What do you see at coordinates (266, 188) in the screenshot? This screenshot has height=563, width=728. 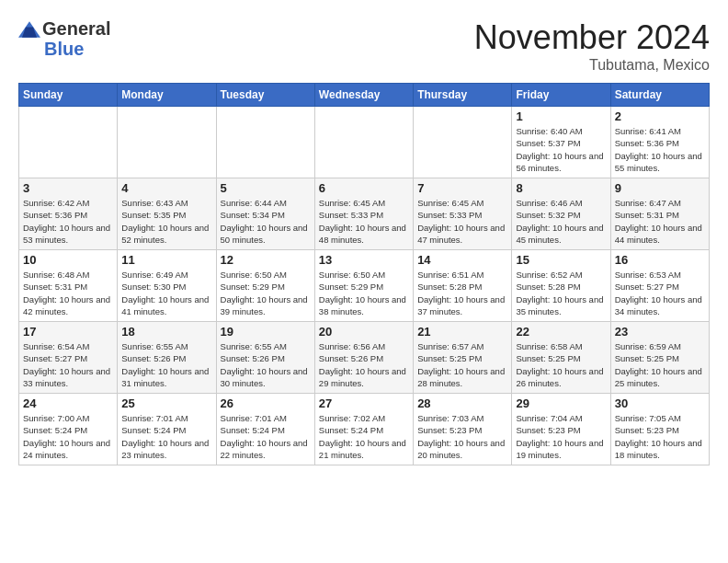 I see `day-number: 5` at bounding box center [266, 188].